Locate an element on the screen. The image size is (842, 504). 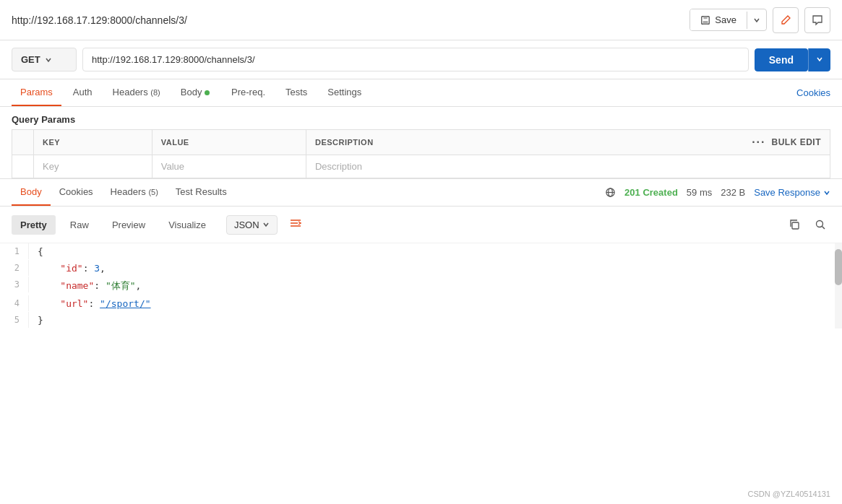
query-params-title: Query Params is located at coordinates (421, 120).